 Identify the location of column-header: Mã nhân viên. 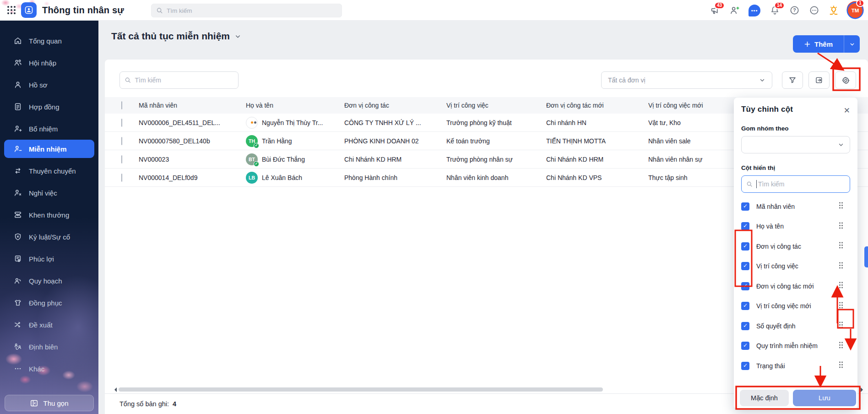
(192, 105).